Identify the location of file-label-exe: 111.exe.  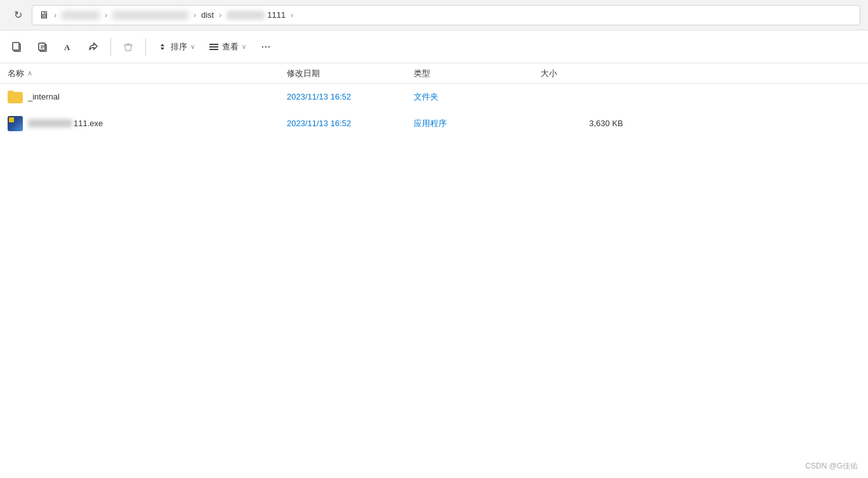
(65, 123).